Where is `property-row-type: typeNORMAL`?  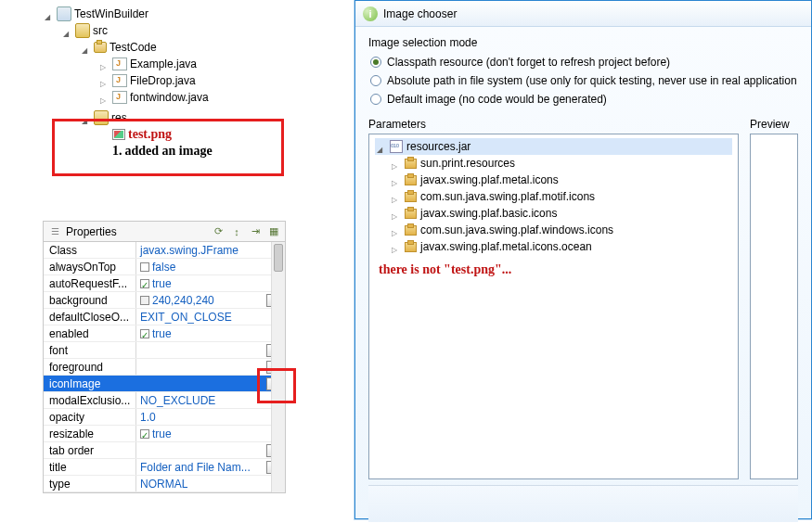
property-row-type: typeNORMAL is located at coordinates (164, 484).